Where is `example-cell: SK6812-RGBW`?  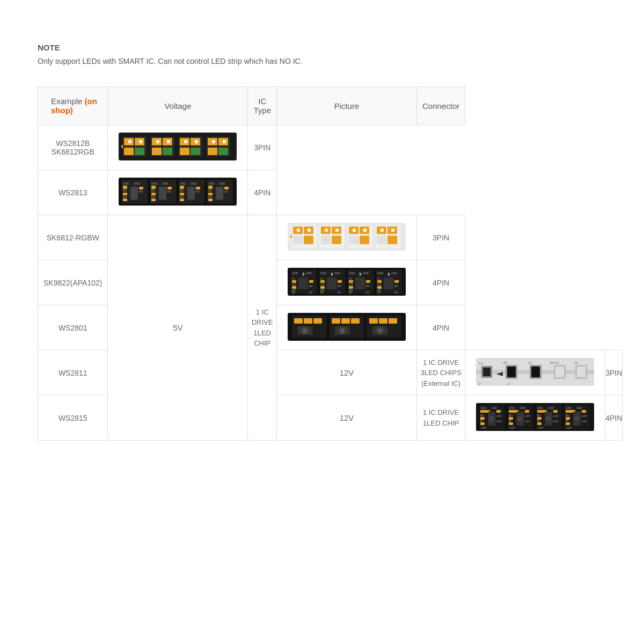 example-cell: SK6812-RGBW is located at coordinates (73, 238).